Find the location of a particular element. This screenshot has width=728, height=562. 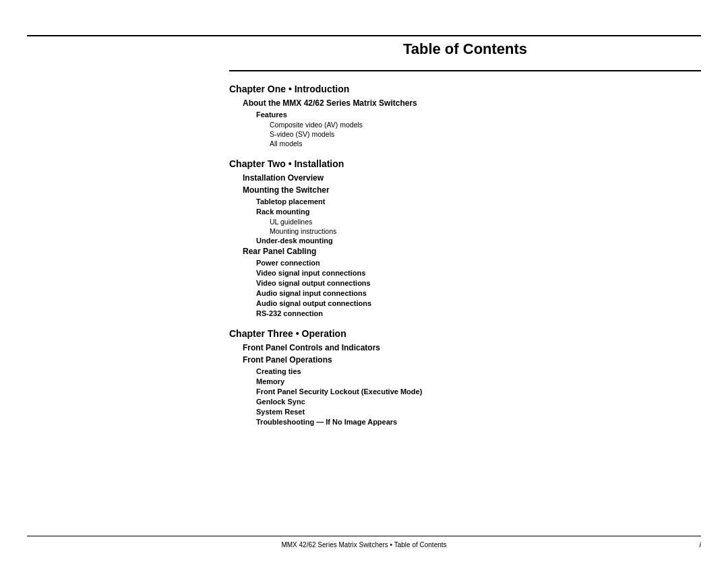

section-rear-panel-cabling: Rear Panel Cabling is located at coordinates (472, 251).